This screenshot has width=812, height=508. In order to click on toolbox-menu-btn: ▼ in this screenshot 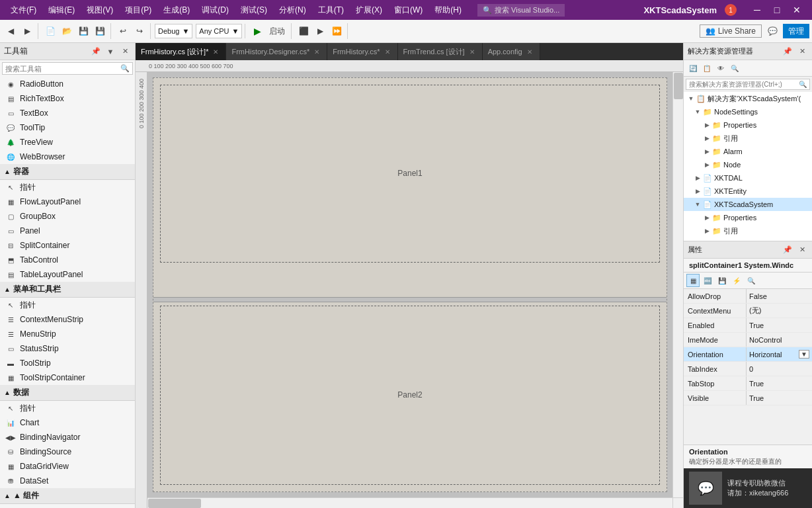, I will do `click(110, 52)`.